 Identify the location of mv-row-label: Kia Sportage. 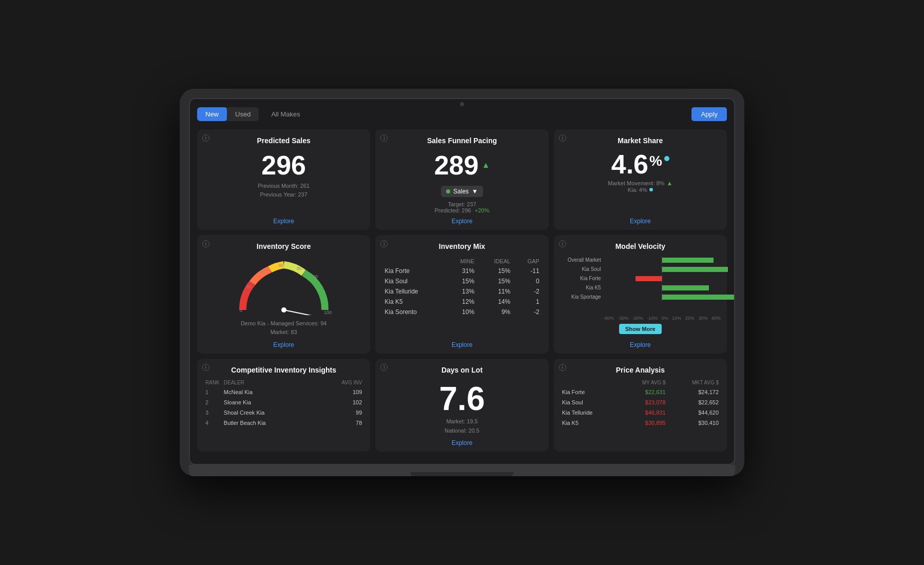
(581, 297).